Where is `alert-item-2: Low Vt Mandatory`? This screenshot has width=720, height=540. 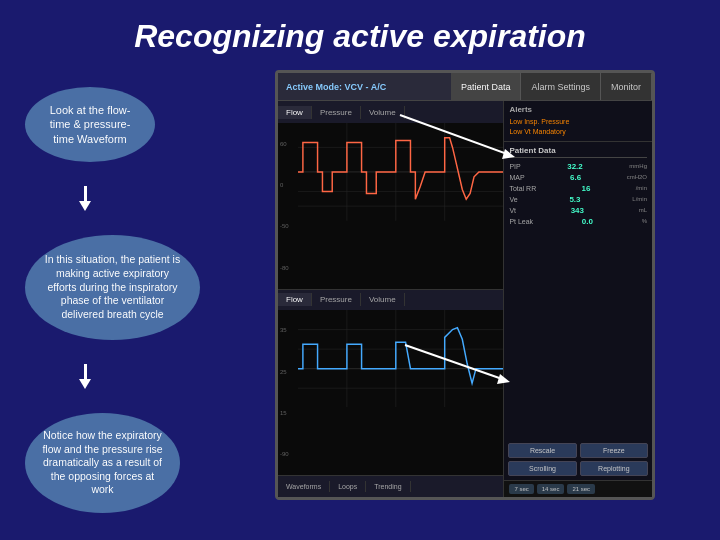
alert-item-2: Low Vt Mandatory is located at coordinates (578, 132).